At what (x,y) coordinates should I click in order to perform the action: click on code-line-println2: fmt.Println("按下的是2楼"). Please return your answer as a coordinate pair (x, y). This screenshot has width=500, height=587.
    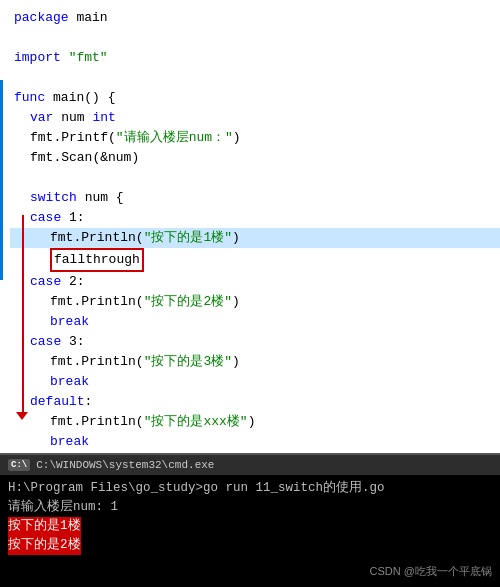
    Looking at the image, I should click on (255, 302).